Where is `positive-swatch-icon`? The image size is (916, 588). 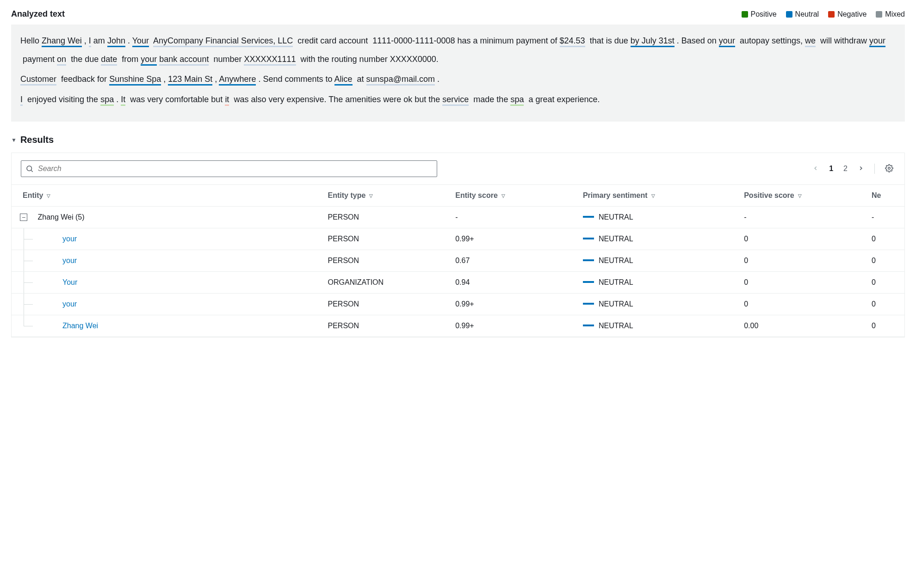
positive-swatch-icon is located at coordinates (745, 14).